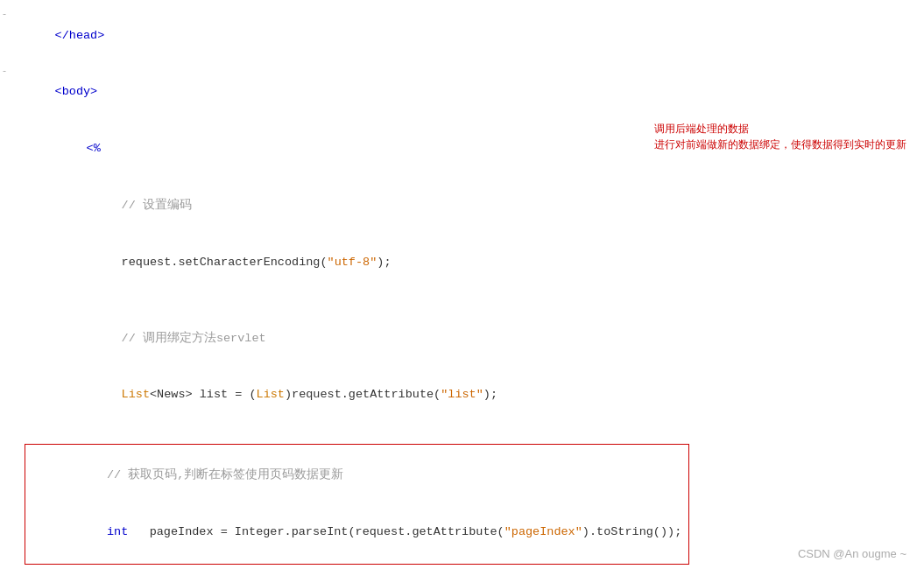 This screenshot has height=569, width=924. Describe the element at coordinates (462, 93) in the screenshot. I see `code-line: - <body>` at that location.